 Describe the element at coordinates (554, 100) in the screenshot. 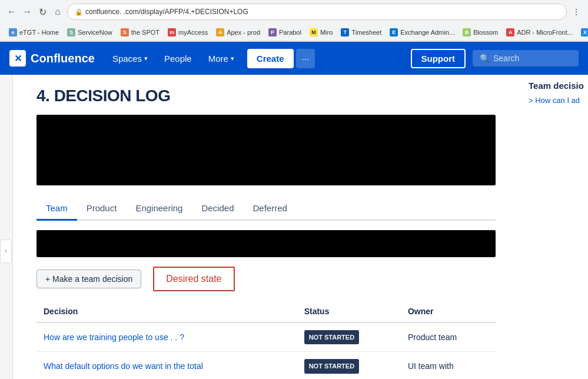

I see `right-panel-link: > How can I ad` at that location.